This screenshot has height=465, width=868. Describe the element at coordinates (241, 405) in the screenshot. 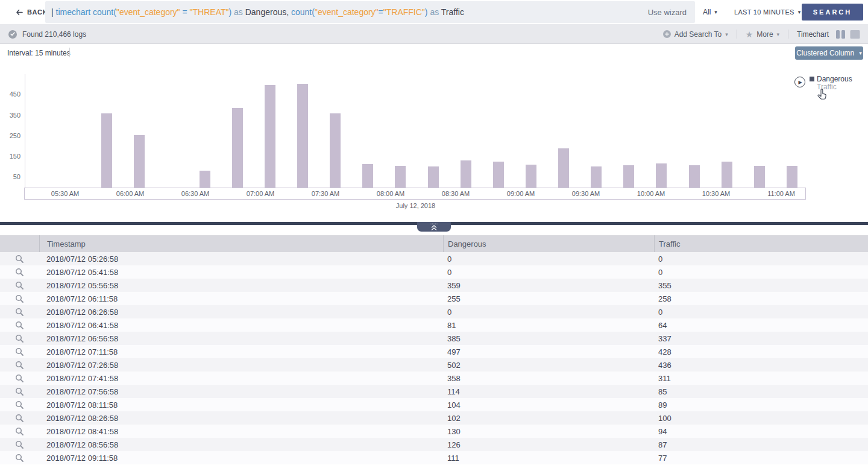

I see `cell-timestamp: 2018/07/12 08:11:58` at that location.